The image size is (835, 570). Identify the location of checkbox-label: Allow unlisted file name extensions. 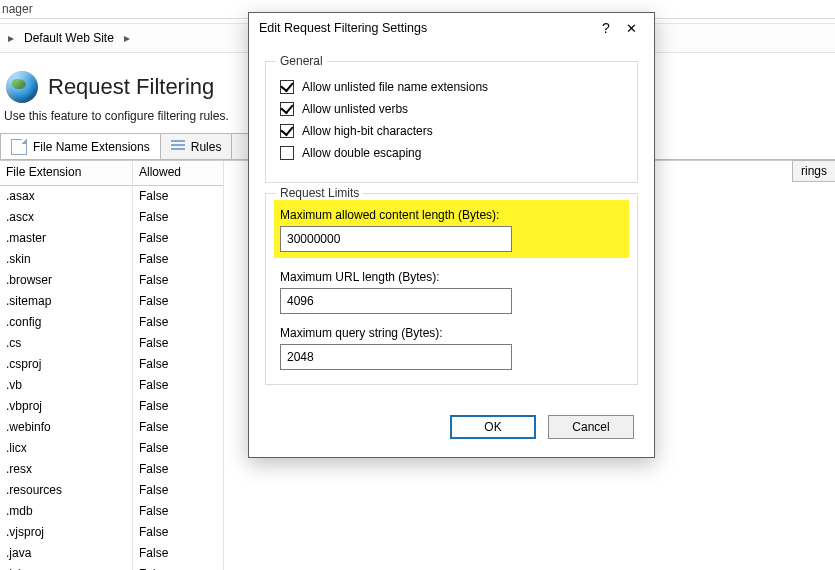
(395, 87).